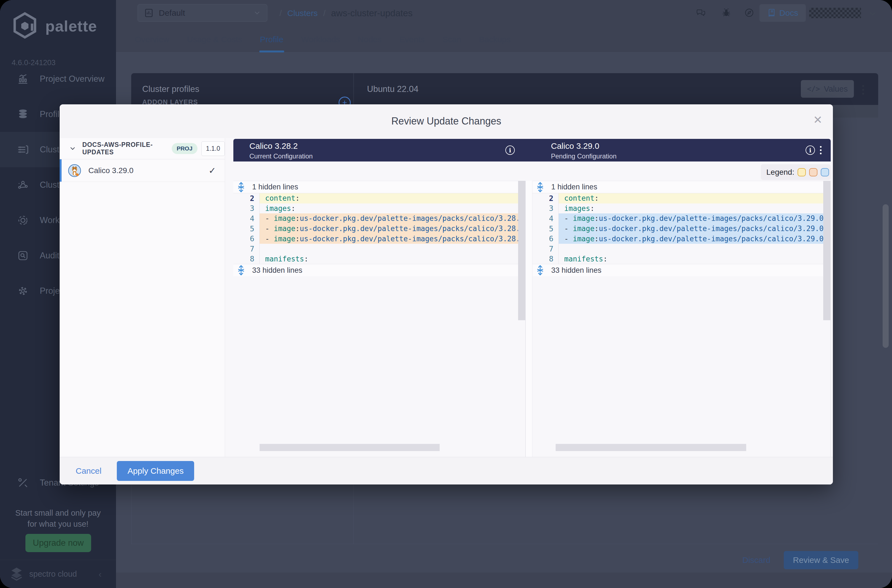  I want to click on code-tag-icon: </>, so click(813, 89).